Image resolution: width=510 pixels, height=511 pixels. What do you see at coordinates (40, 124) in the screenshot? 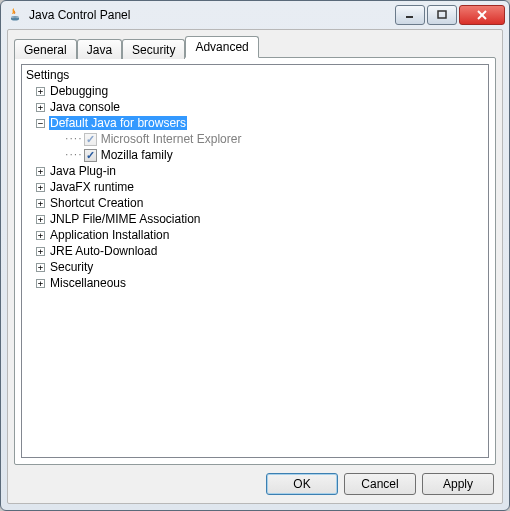
I see `minus-icon: −` at bounding box center [40, 124].